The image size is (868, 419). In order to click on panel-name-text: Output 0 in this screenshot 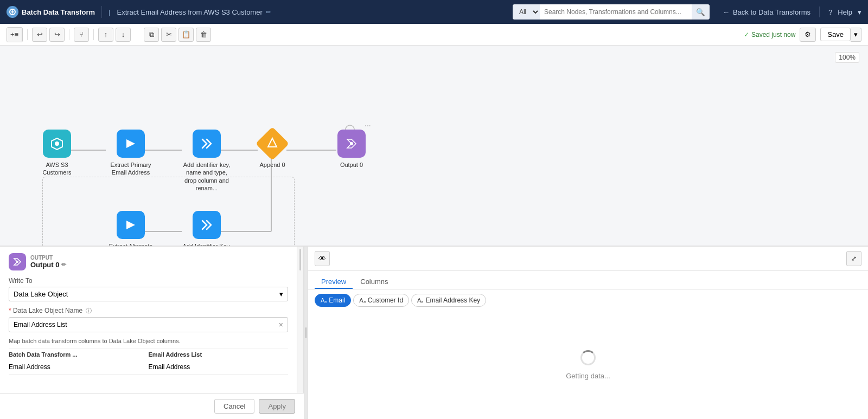, I will do `click(44, 265)`.